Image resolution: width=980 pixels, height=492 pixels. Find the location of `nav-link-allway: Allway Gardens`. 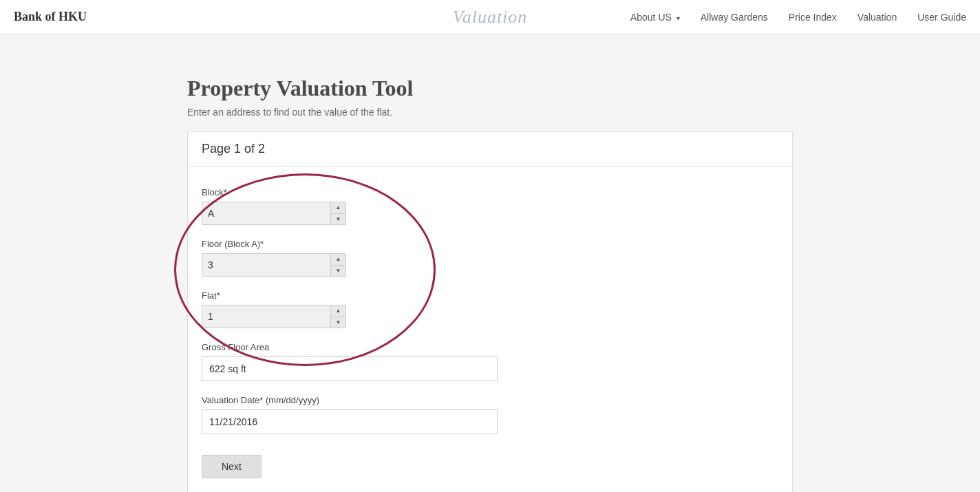

nav-link-allway: Allway Gardens is located at coordinates (734, 17).